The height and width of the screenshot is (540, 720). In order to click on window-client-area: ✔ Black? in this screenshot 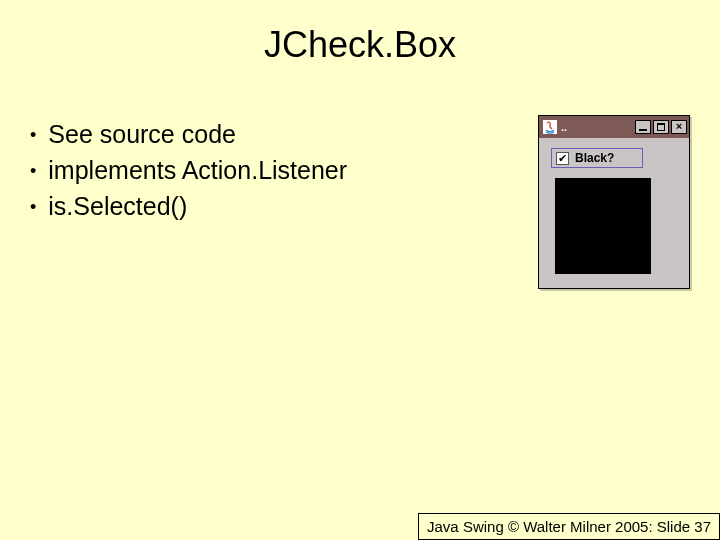, I will do `click(614, 213)`.